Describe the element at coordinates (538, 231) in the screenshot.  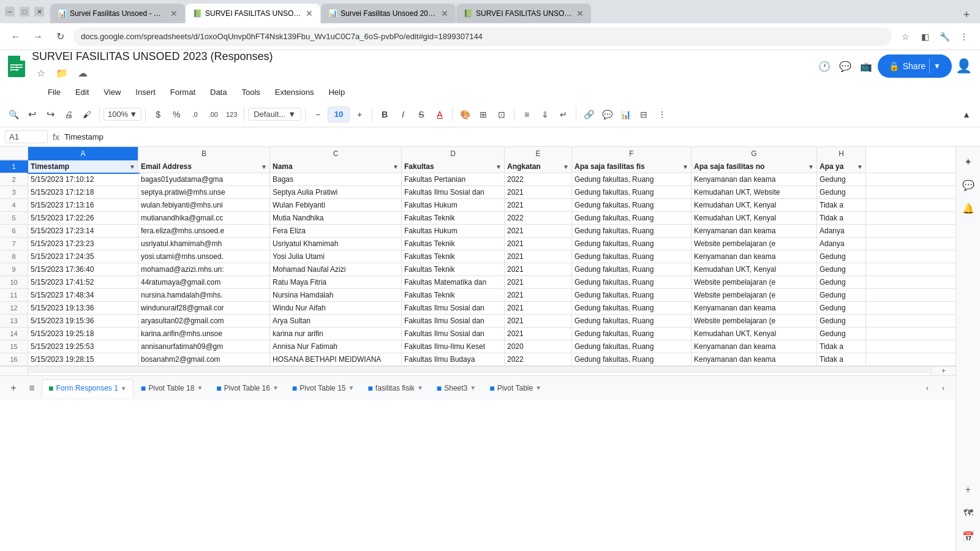
I see `cell-E-6: 2021` at that location.